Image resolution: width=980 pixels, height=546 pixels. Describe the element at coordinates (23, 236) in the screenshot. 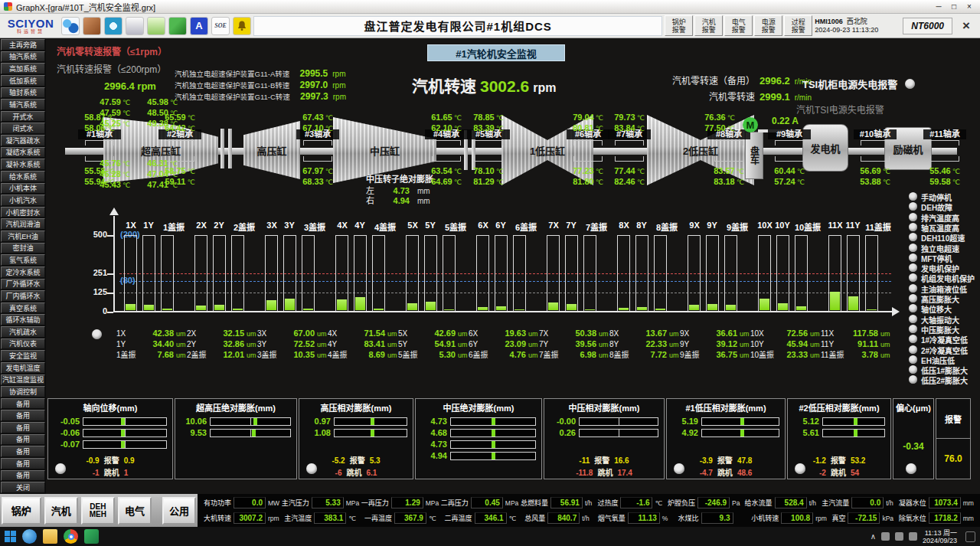

I see `sidebar-item-17: 汽机EH油` at that location.